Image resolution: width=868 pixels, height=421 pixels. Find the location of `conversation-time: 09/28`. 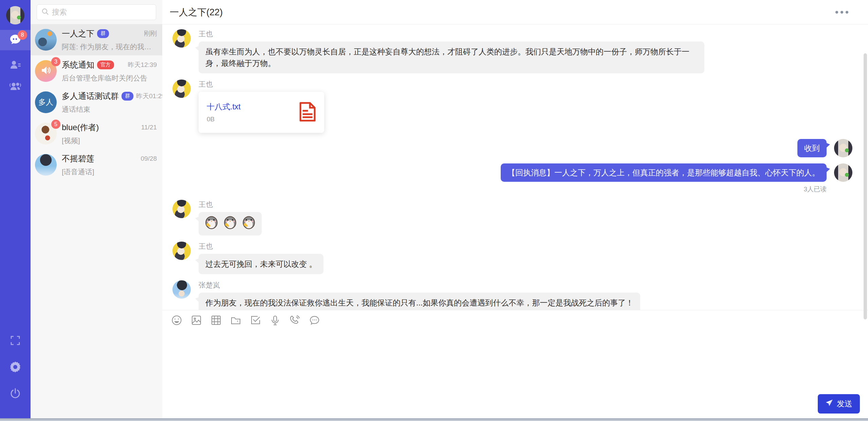

conversation-time: 09/28 is located at coordinates (147, 159).